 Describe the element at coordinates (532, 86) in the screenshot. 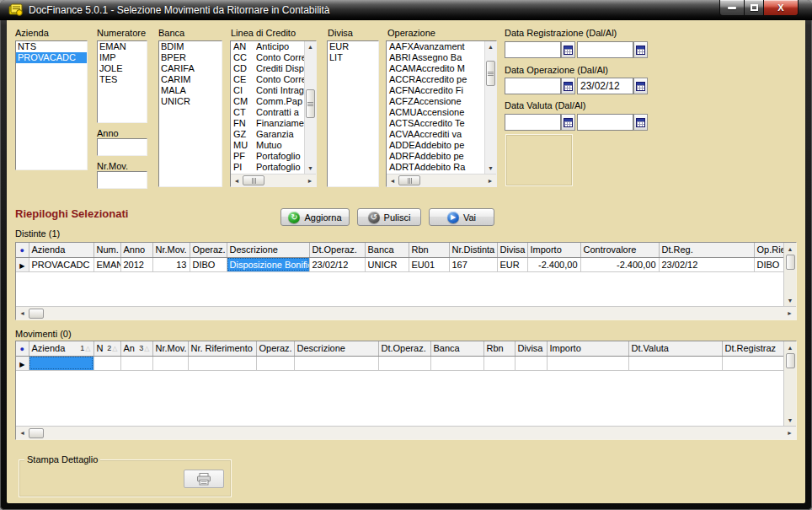

I see `data-operazione-dal-input` at that location.